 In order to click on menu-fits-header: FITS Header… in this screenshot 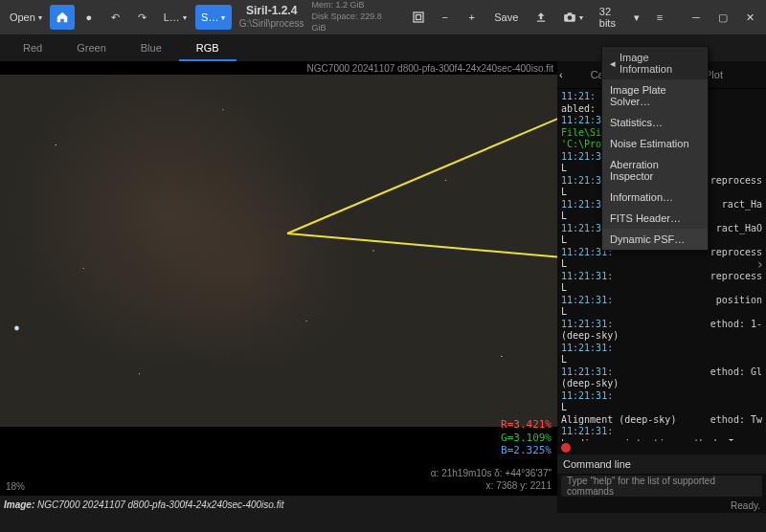, I will do `click(655, 218)`.